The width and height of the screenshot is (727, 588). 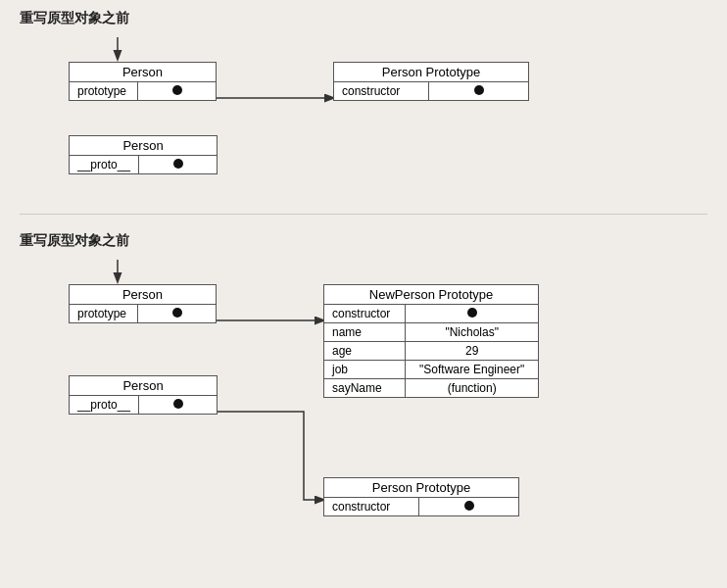 I want to click on s1-proto-dot, so click(x=479, y=90).